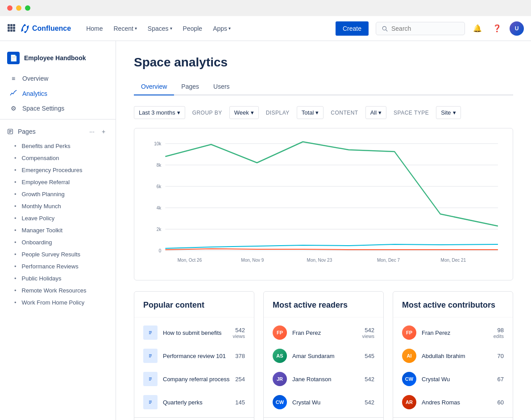 This screenshot has width=531, height=420. What do you see at coordinates (58, 132) in the screenshot?
I see `pages-header: Pages ··· +` at bounding box center [58, 132].